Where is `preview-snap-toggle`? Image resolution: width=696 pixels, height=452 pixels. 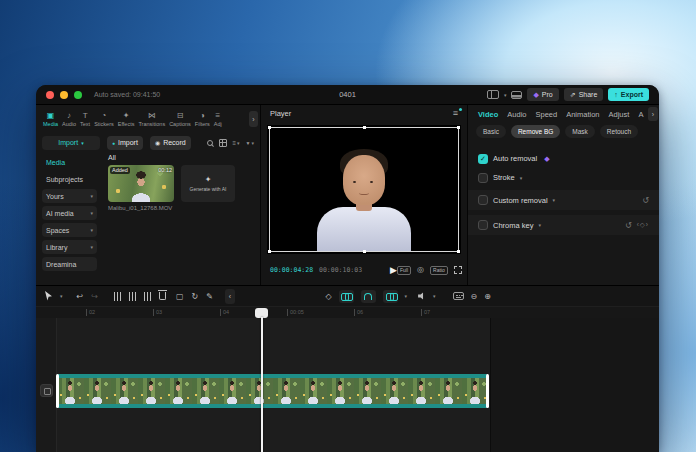 preview-snap-toggle is located at coordinates (390, 296).